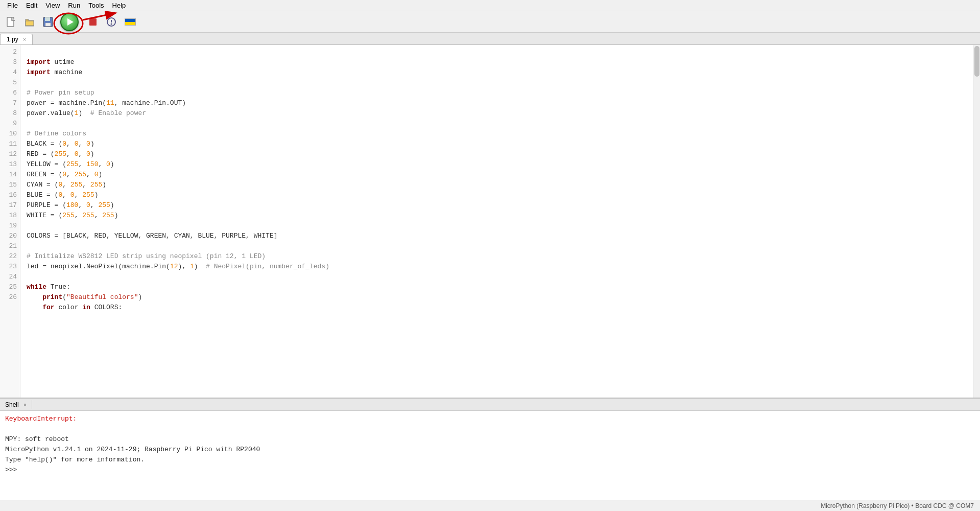 This screenshot has width=980, height=511. Describe the element at coordinates (60, 144) in the screenshot. I see `code-line-10: BLACK = (0, 0, 0)` at that location.